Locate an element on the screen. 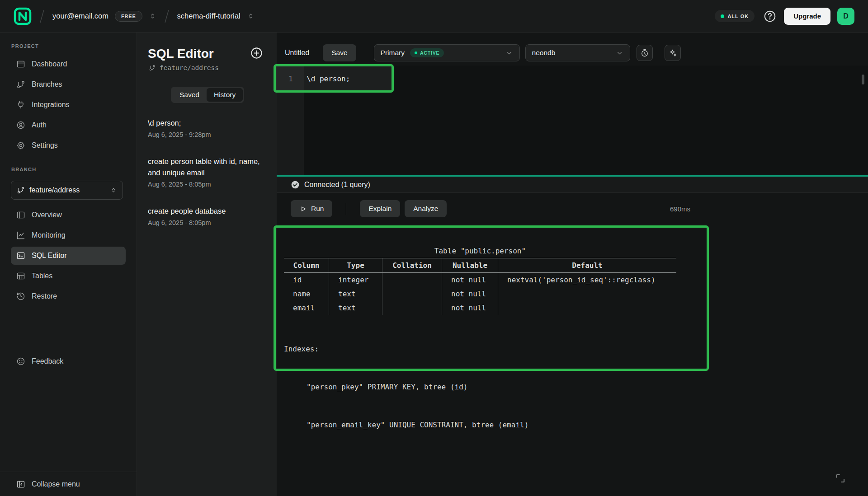  history-item: \d person; Aug 6, 2025 - 9:28pm is located at coordinates (207, 128).